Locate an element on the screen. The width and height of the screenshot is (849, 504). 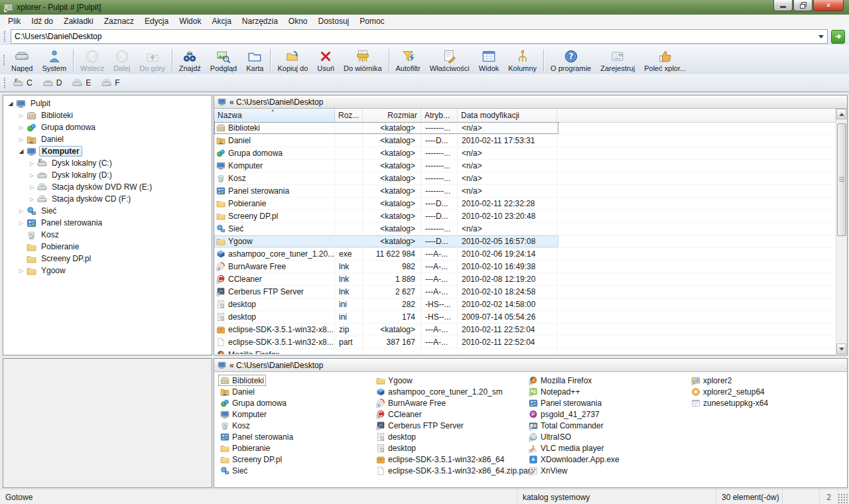
toolbar-button-widok: Widok is located at coordinates (490, 60).